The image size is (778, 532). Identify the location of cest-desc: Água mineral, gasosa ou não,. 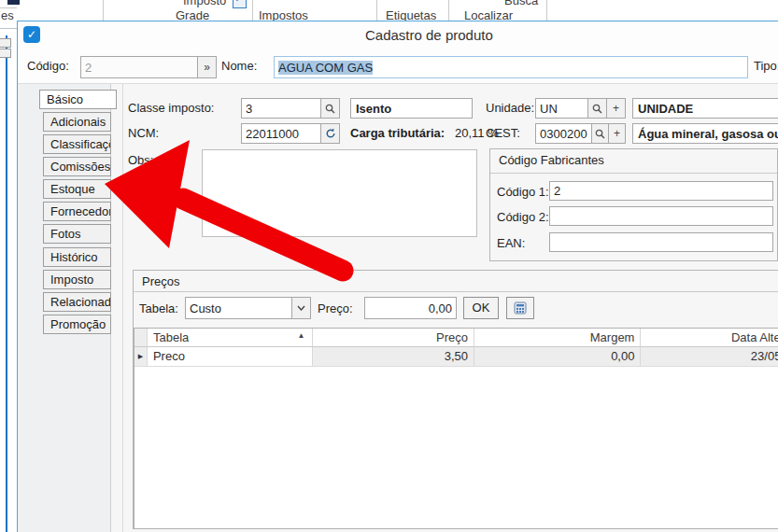
(705, 133).